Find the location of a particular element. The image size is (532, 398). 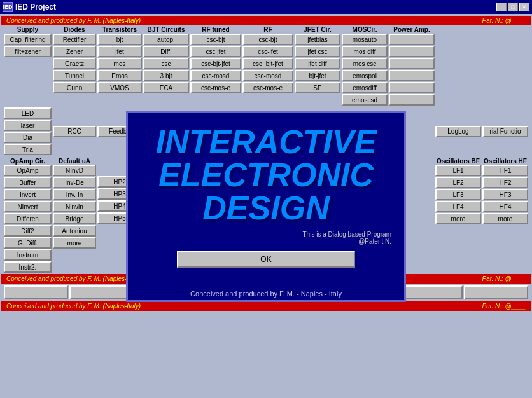

modal-ok-button: OK is located at coordinates (266, 259).